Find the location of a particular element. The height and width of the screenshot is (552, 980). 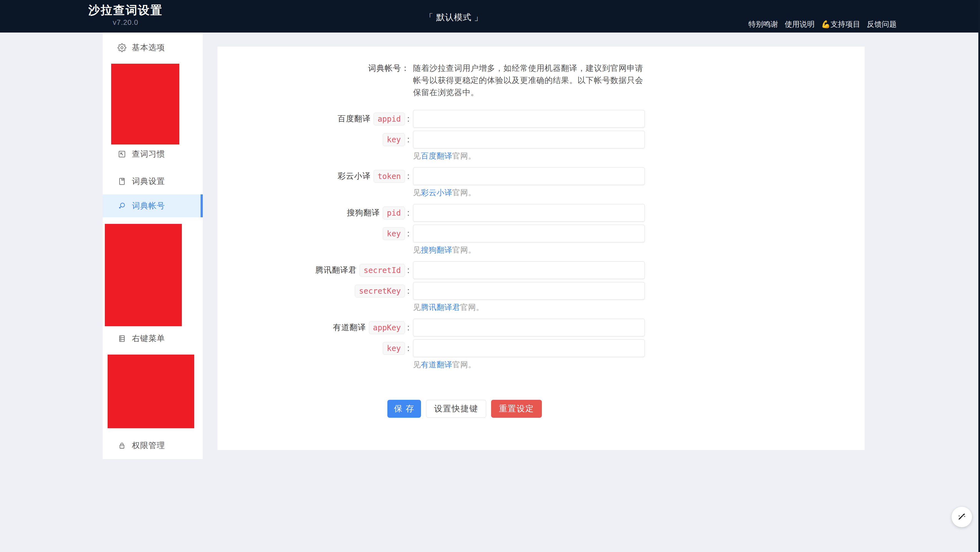

save-button: 保 存 is located at coordinates (404, 409).